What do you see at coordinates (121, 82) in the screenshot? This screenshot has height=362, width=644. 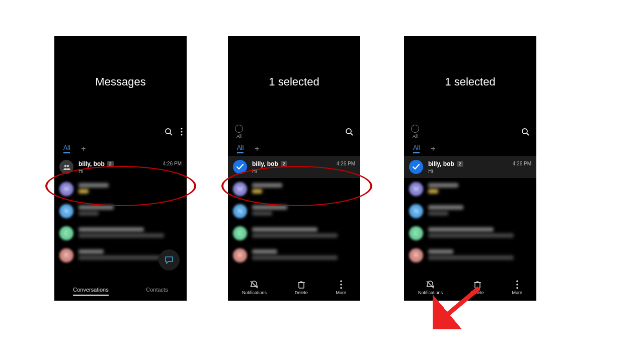 I see `page-title: Messages` at bounding box center [121, 82].